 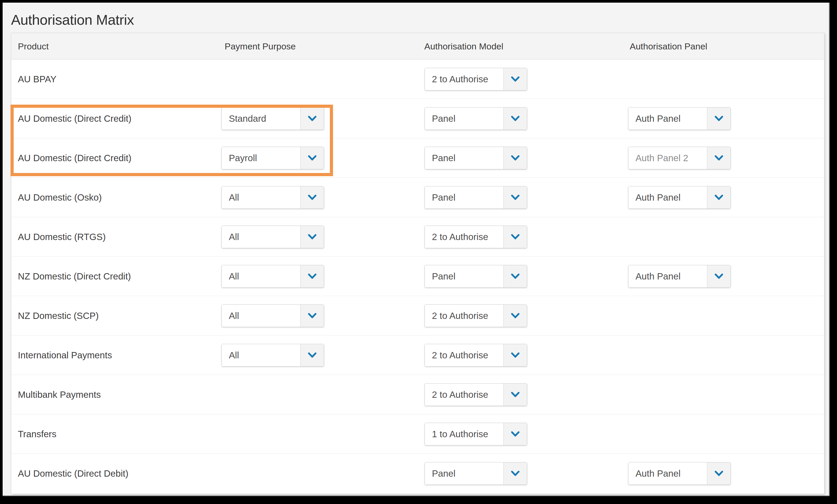 I want to click on dropdown-value: Standard, so click(x=261, y=119).